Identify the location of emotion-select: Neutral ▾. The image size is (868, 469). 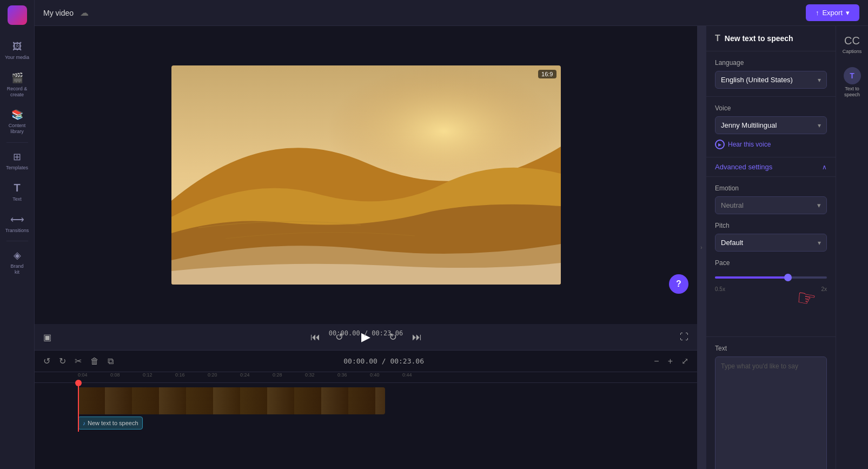
(771, 206).